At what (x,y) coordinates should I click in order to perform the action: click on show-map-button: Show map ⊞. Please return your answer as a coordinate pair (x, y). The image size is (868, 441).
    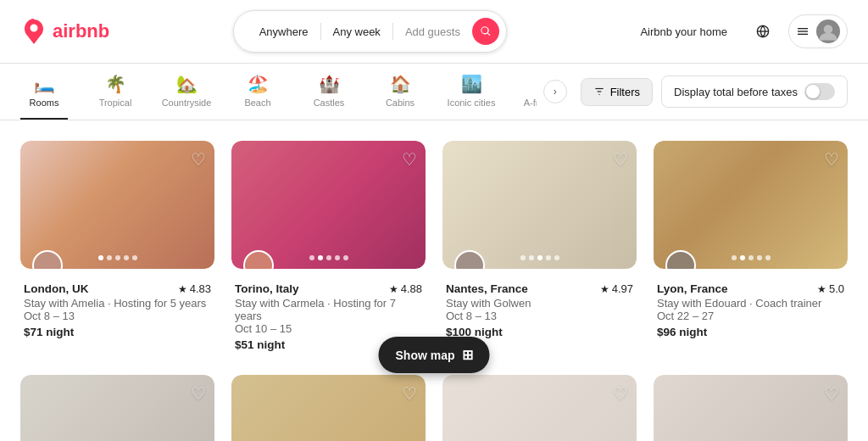
    Looking at the image, I should click on (434, 354).